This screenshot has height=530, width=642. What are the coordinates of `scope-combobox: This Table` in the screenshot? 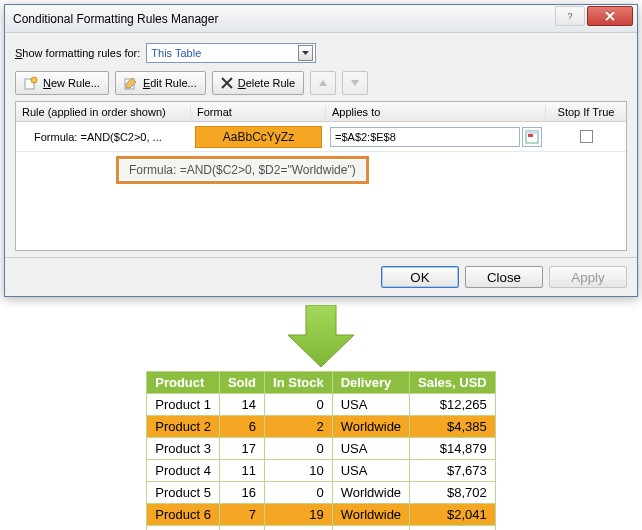 It's located at (231, 53).